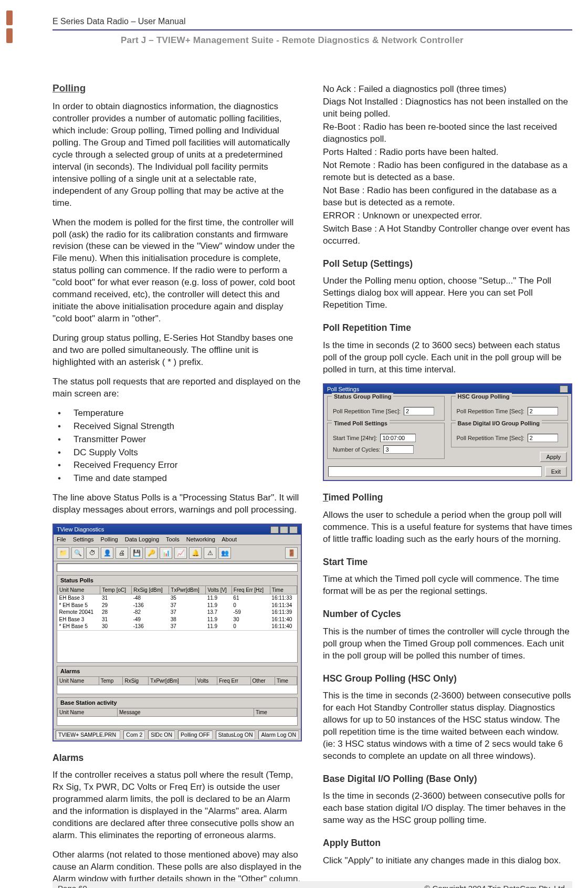  What do you see at coordinates (447, 644) in the screenshot?
I see `paragraph: This is the number of times the controll…` at bounding box center [447, 644].